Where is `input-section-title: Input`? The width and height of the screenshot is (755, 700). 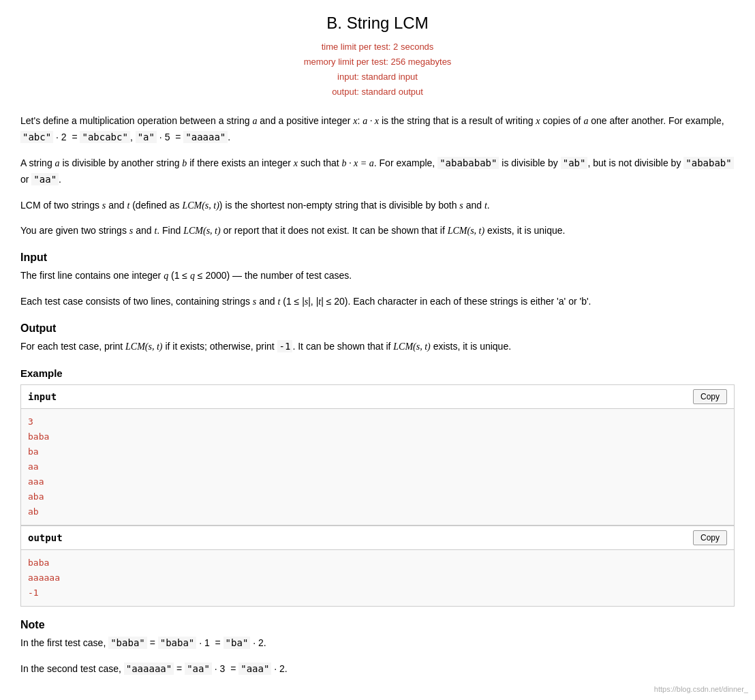
input-section-title: Input is located at coordinates (378, 258).